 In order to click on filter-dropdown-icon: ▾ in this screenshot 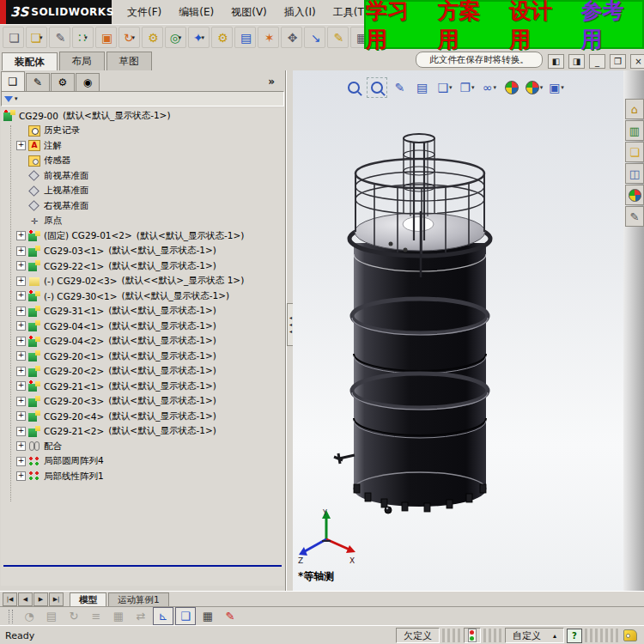, I will do `click(16, 99)`.